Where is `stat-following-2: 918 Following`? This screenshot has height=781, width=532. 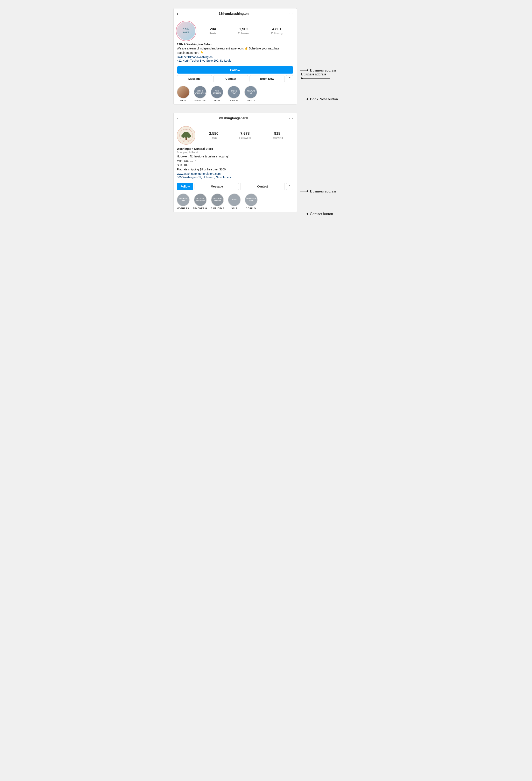 stat-following-2: 918 Following is located at coordinates (277, 135).